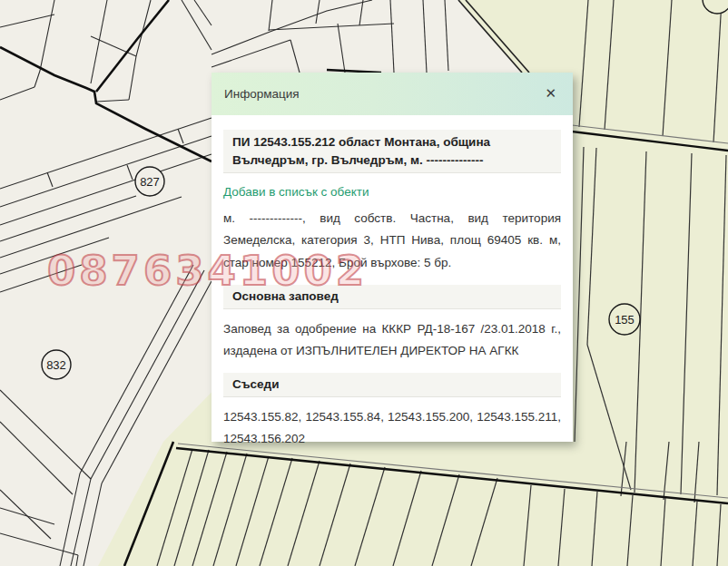 This screenshot has width=728, height=566. What do you see at coordinates (392, 298) in the screenshot?
I see `section-heading-main-order: Основна заповед` at bounding box center [392, 298].